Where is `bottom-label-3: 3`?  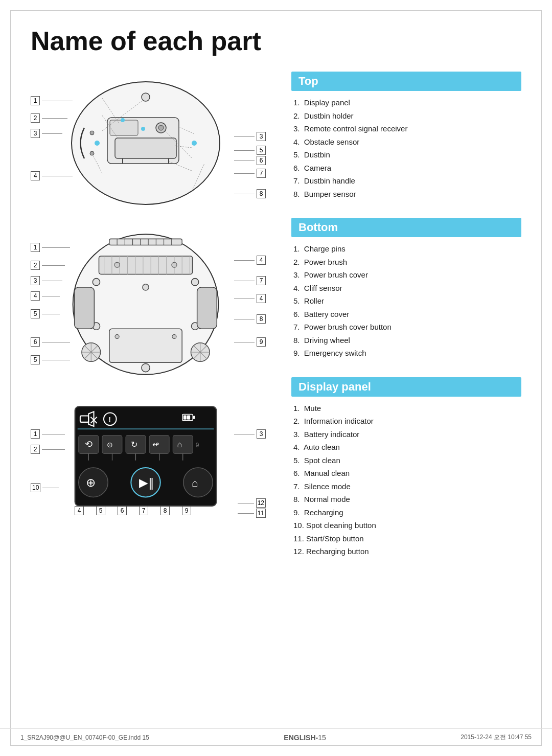
bottom-label-3: 3 is located at coordinates (47, 281).